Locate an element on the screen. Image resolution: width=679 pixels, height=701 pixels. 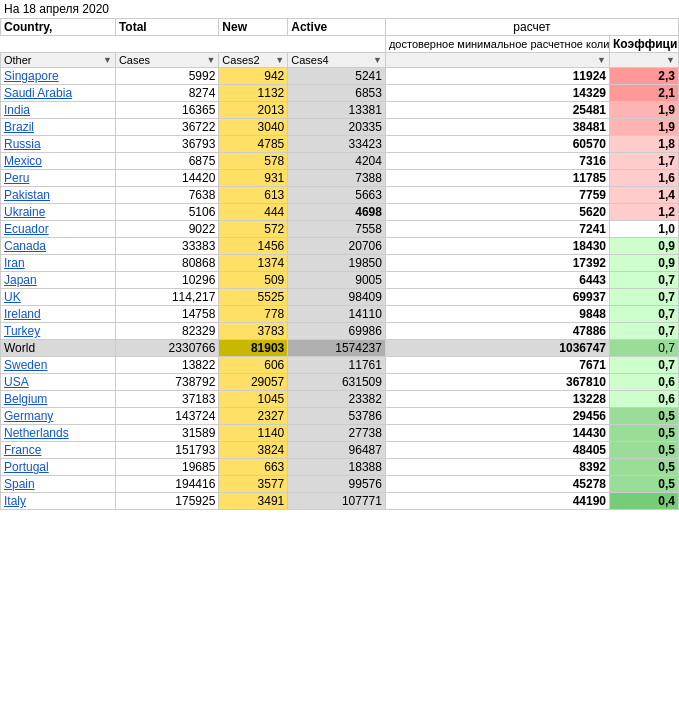
country-cell: Japan is located at coordinates (58, 280).